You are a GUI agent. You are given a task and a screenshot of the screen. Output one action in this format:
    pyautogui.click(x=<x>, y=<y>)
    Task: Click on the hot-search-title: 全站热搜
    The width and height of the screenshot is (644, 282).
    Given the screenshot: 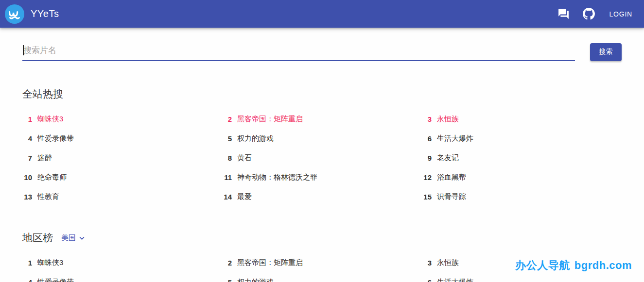 What is the action you would take?
    pyautogui.click(x=43, y=94)
    